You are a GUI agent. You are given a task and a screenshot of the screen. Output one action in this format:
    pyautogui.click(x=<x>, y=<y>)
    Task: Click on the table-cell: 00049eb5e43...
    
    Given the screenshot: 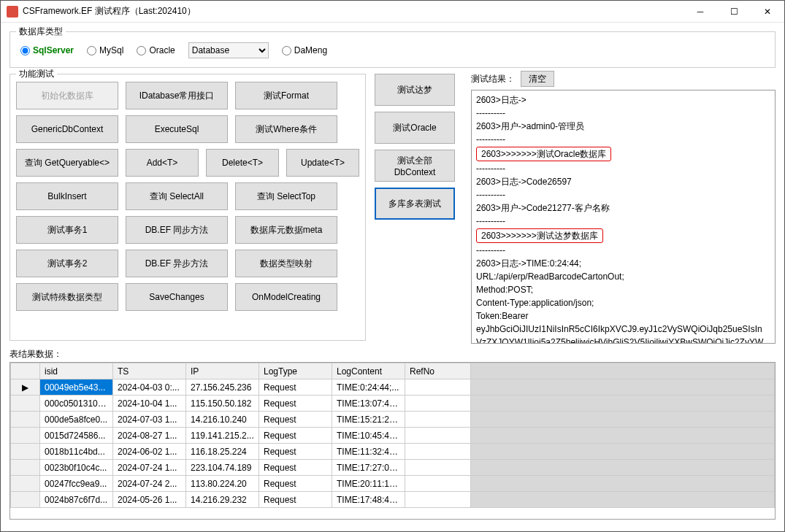 What is the action you would take?
    pyautogui.click(x=77, y=388)
    